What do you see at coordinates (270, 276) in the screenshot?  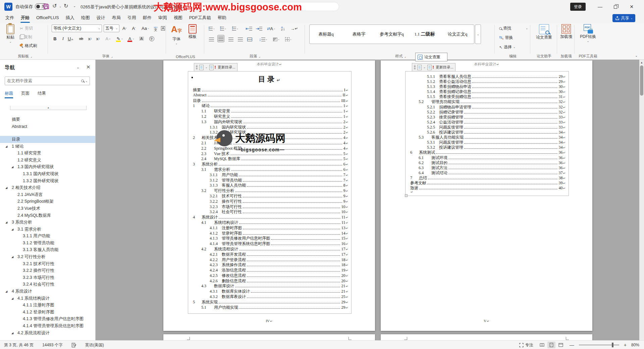 I see `toc-entry: 4.2.5修改信息流程20↵` at bounding box center [270, 276].